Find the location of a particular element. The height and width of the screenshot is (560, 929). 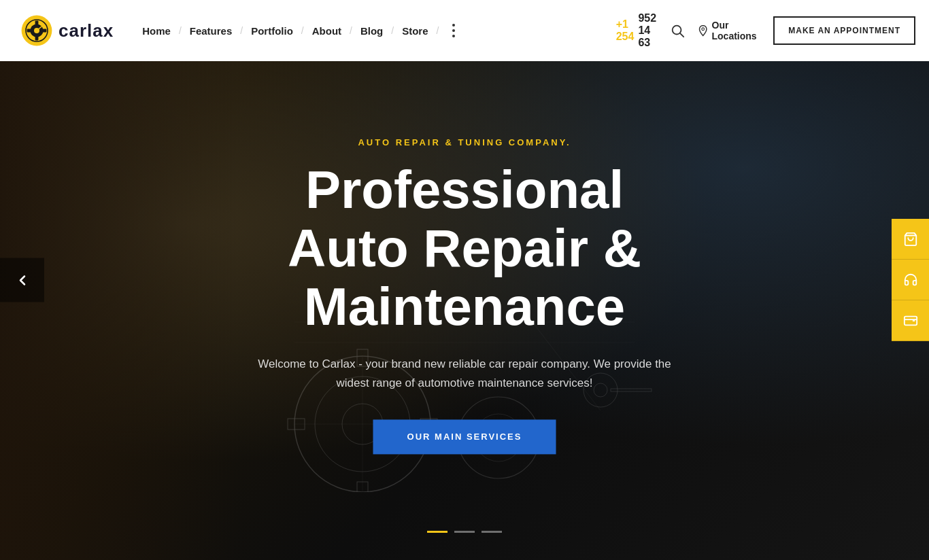

logo: carlax is located at coordinates (67, 31).